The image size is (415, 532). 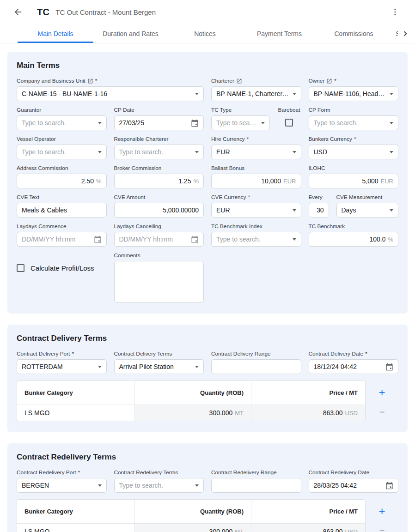 What do you see at coordinates (256, 176) in the screenshot?
I see `field-ballast-bonus: Ballast Bonus 10,000EUR` at bounding box center [256, 176].